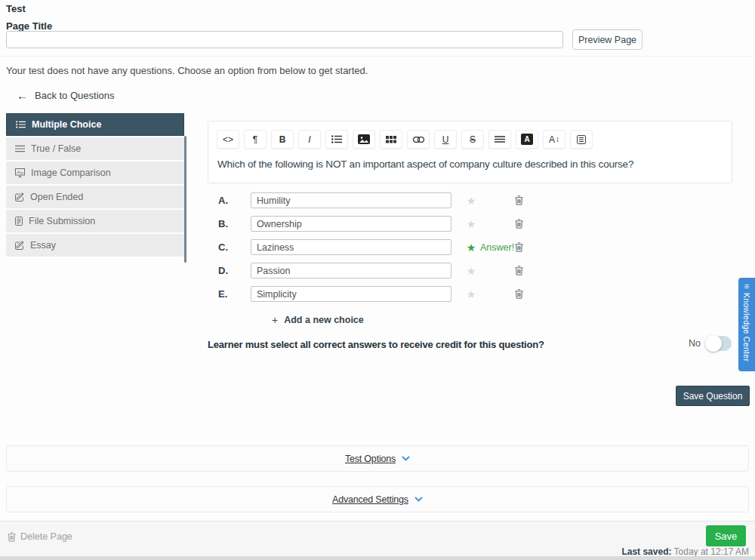 Image resolution: width=755 pixels, height=560 pixels. Describe the element at coordinates (470, 135) in the screenshot. I see `richtext-toolbar: <> ¶ B I U S` at that location.